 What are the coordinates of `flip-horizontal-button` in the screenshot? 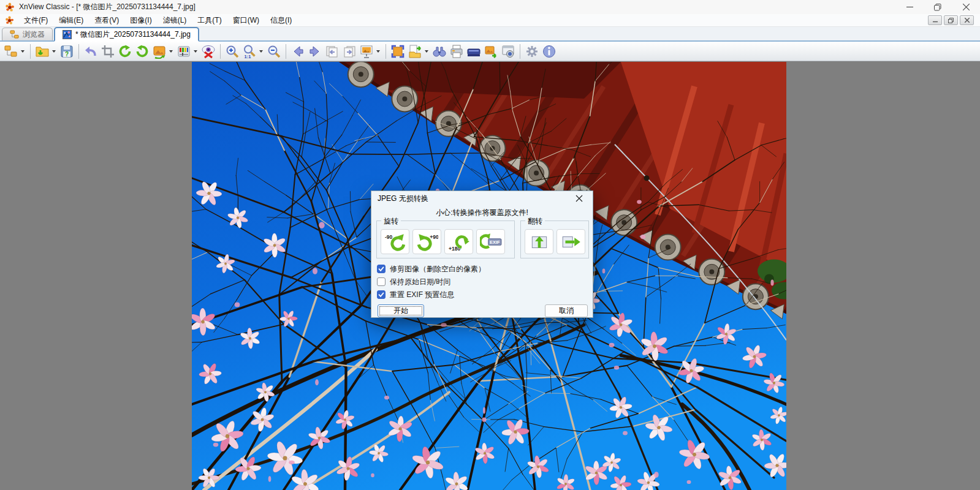 It's located at (571, 241).